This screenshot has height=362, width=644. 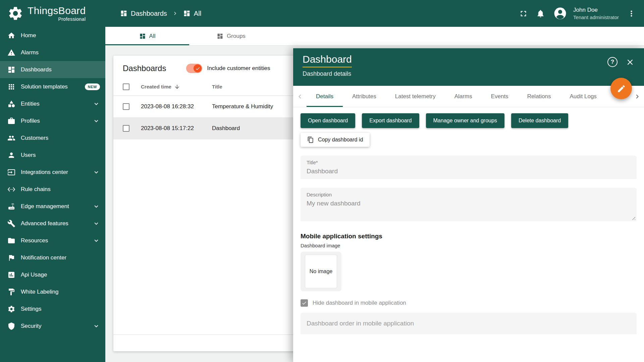 I want to click on title-field: Title* Dashboard, so click(x=469, y=167).